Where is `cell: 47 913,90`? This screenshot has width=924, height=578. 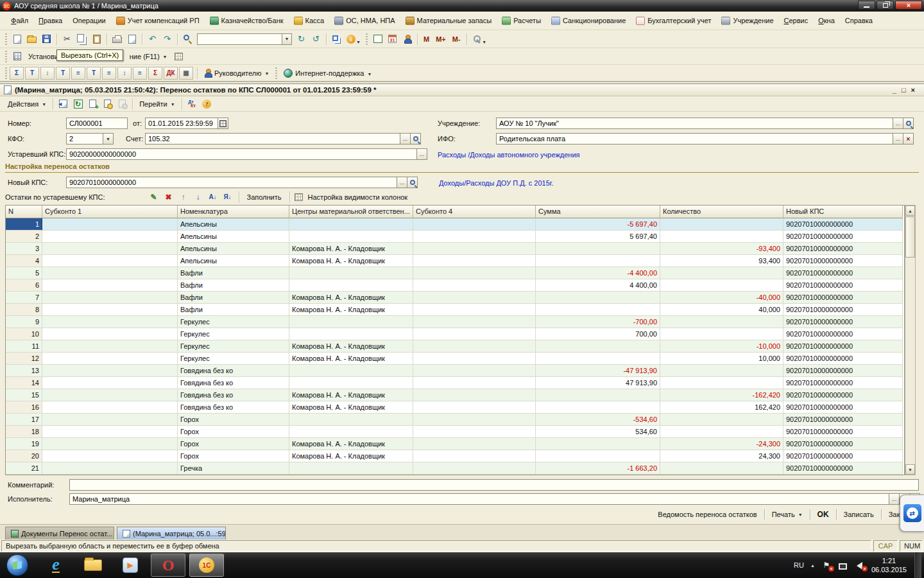
cell: 47 913,90 is located at coordinates (598, 383).